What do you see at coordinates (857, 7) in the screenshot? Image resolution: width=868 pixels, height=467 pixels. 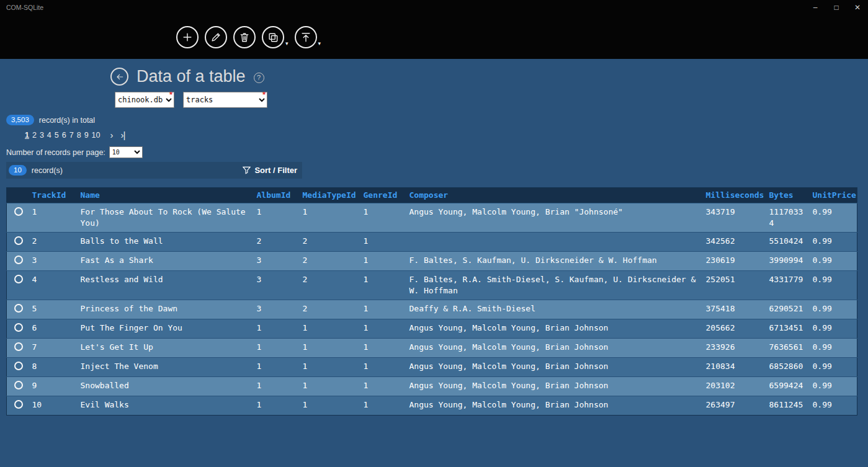 I see `close-button: ✕` at bounding box center [857, 7].